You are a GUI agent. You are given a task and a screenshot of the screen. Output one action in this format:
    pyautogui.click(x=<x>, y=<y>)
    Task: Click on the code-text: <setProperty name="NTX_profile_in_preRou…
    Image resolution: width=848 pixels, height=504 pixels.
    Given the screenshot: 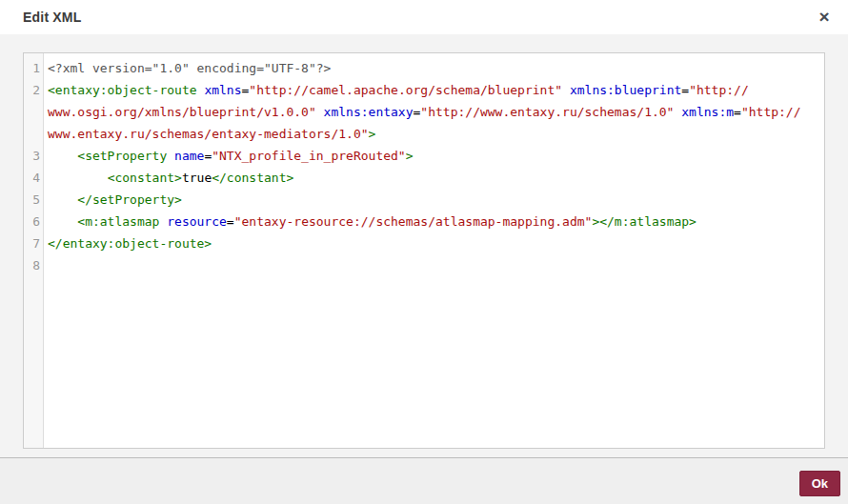 What is the action you would take?
    pyautogui.click(x=229, y=156)
    